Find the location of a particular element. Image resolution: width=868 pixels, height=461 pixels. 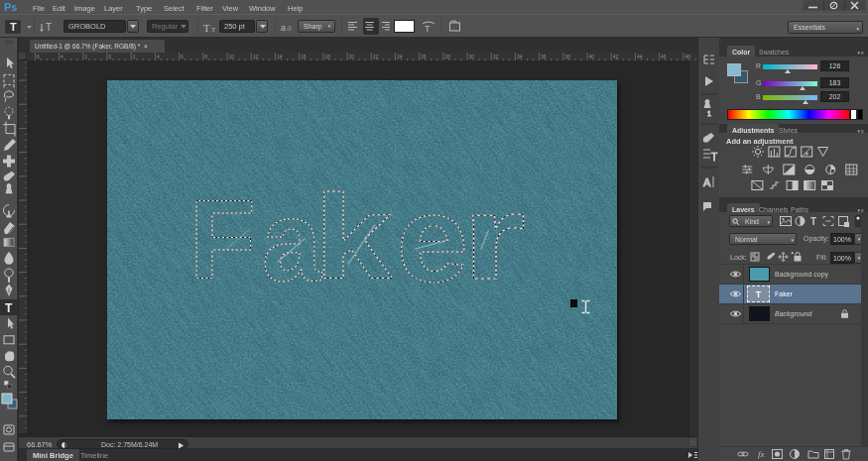

svg-text: 18 is located at coordinates (327, 57).